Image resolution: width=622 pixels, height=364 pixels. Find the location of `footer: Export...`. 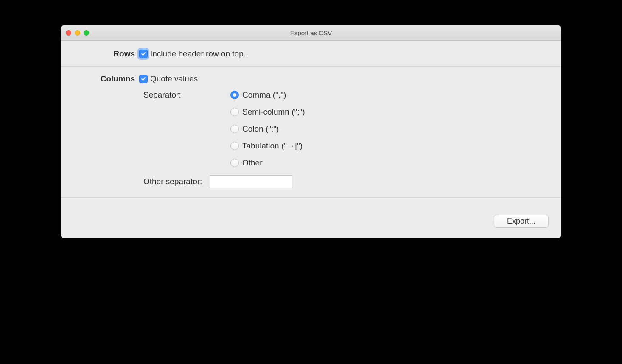

footer: Export... is located at coordinates (311, 218).